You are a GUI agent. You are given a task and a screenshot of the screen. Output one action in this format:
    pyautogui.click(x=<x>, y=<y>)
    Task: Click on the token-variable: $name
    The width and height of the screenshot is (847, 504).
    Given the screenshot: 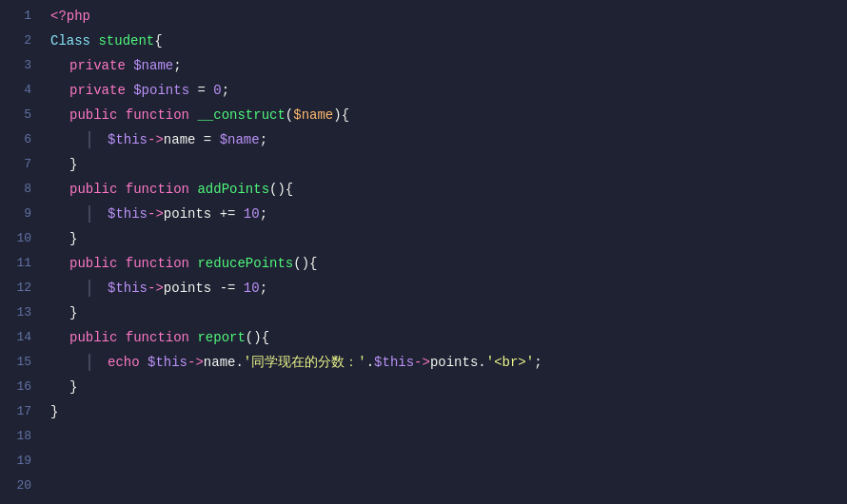 What is the action you would take?
    pyautogui.click(x=240, y=140)
    